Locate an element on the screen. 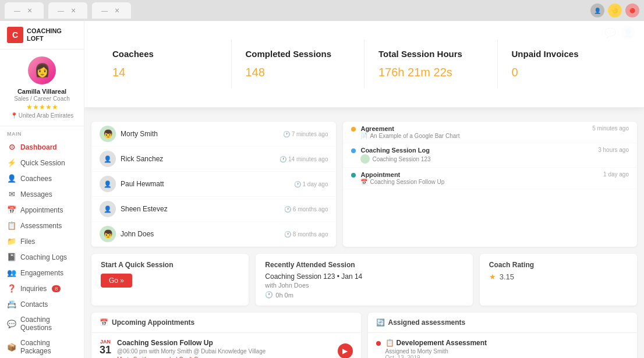 The height and width of the screenshot is (358, 644). stat-value-completed-sessions: 148 is located at coordinates (298, 72).